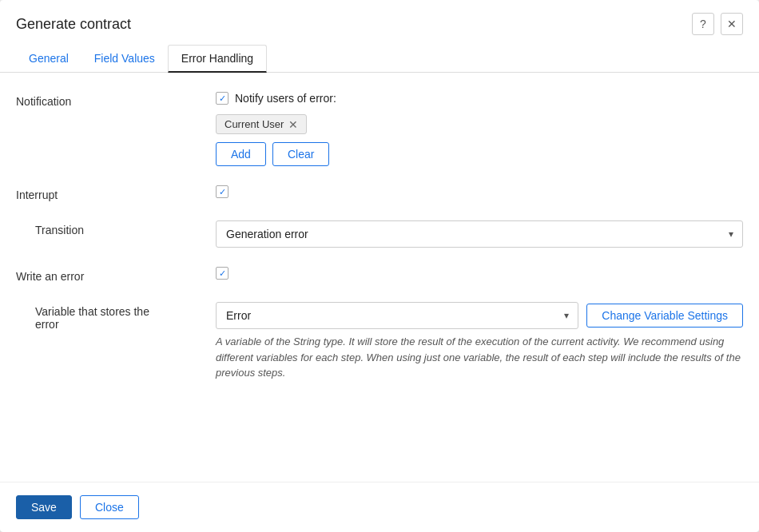 The height and width of the screenshot is (532, 759). What do you see at coordinates (222, 192) in the screenshot?
I see `interrupt-checkbox` at bounding box center [222, 192].